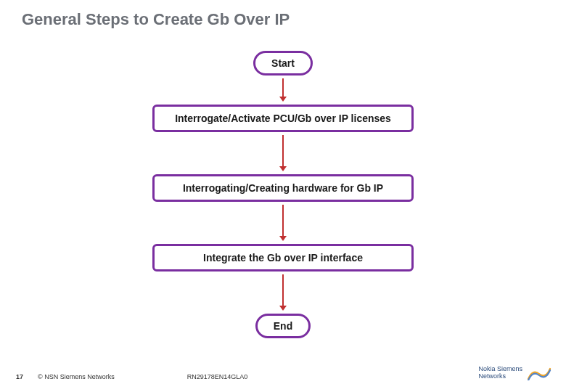  I want to click on flow-step-hardware: Interrogating/Creating hardware for Gb I…, so click(283, 188).